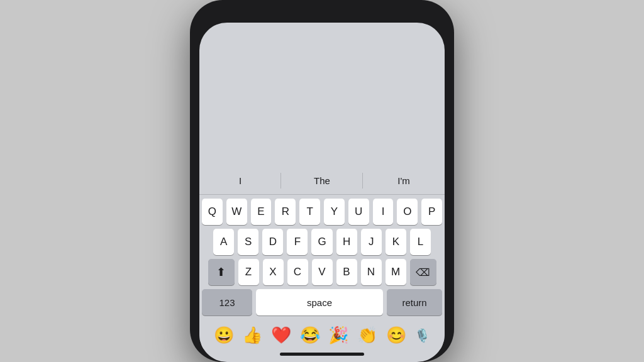 This screenshot has height=362, width=644. Describe the element at coordinates (358, 212) in the screenshot. I see `key-u: U` at that location.